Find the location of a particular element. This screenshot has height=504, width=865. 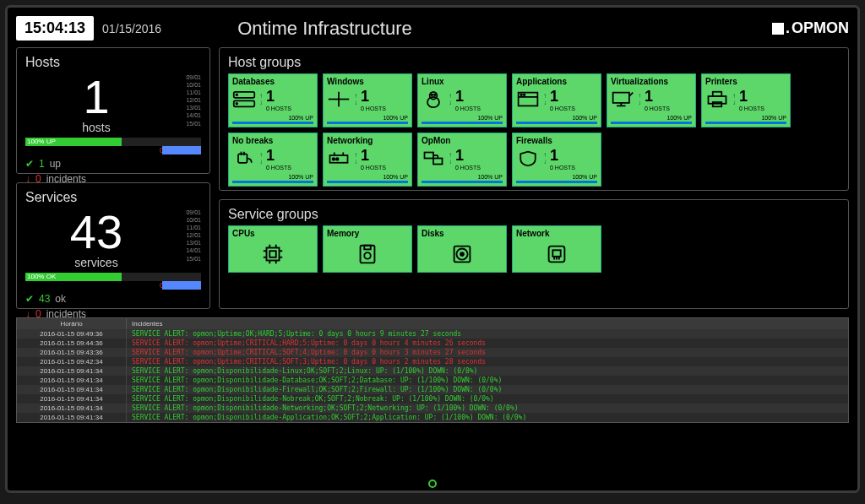

log-message: SERVICE ALERT: opmon;Disponibilidade-Fir… is located at coordinates (487, 390).